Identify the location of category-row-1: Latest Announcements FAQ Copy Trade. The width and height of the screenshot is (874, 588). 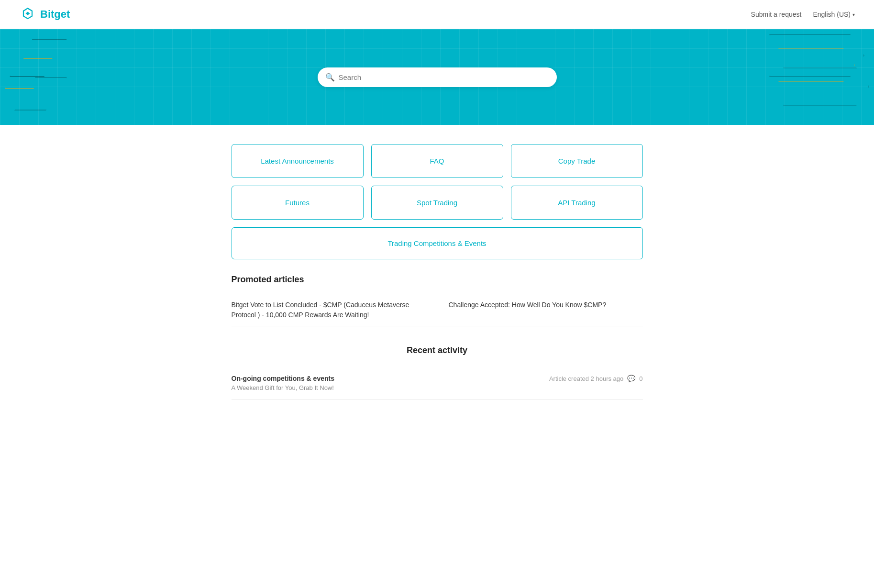
(437, 161).